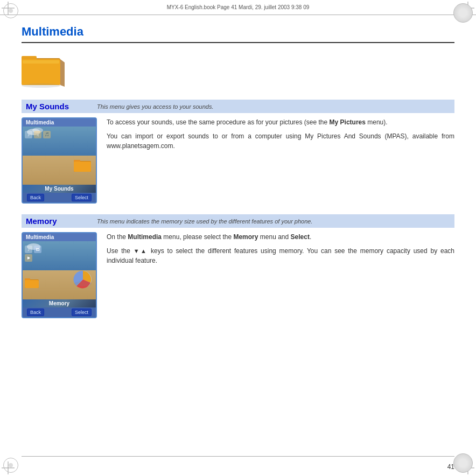 This screenshot has width=476, height=476. Describe the element at coordinates (82, 198) in the screenshot. I see `my-sounds-select-btn: Select` at that location.